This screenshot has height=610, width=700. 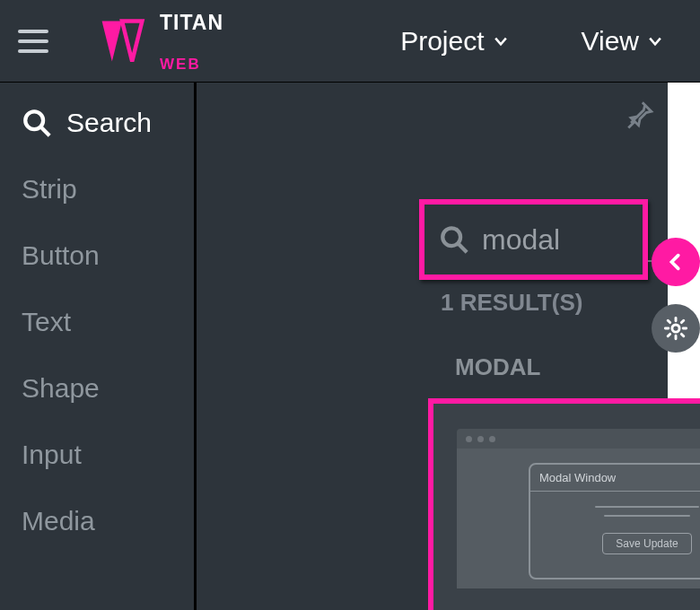 What do you see at coordinates (36, 41) in the screenshot?
I see `hamburger-menu-button` at bounding box center [36, 41].